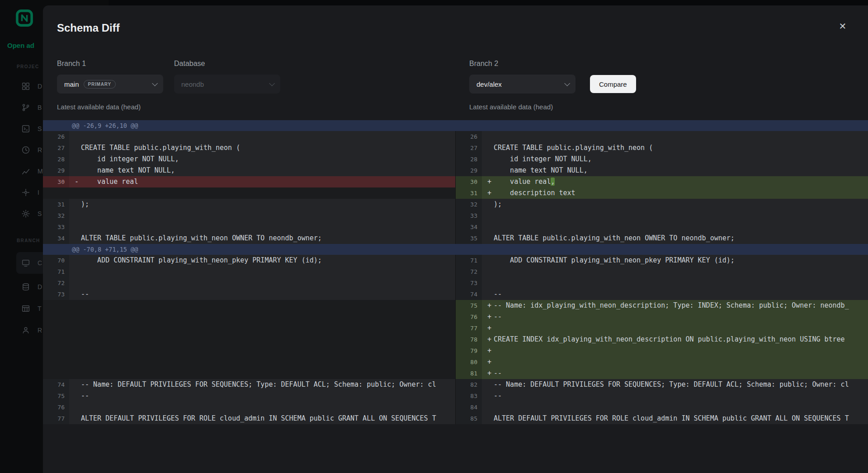 The height and width of the screenshot is (473, 868). What do you see at coordinates (268, 239) in the screenshot?
I see `code-line: ALTER TABLE public.playing_with_neon OWN…` at bounding box center [268, 239].